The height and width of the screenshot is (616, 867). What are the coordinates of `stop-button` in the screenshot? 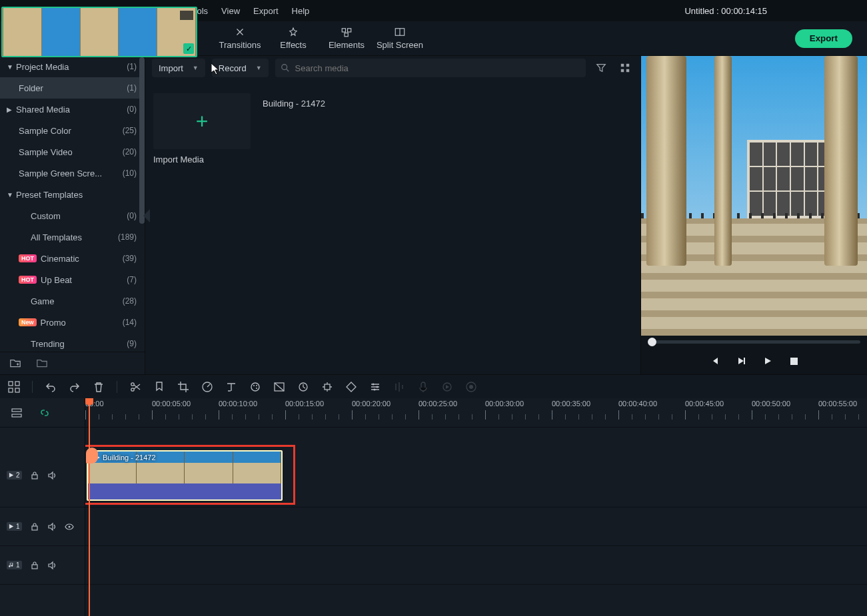 It's located at (794, 361).